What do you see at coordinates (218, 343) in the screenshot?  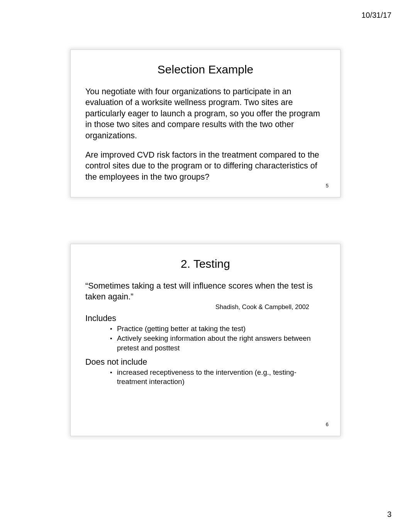 I see `list-item: ▪ Actively seeking information about the…` at bounding box center [218, 343].